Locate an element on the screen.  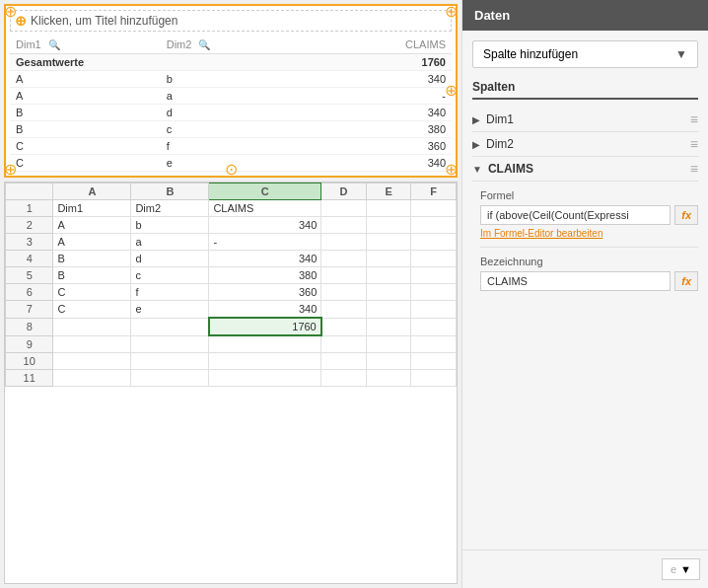
footer-dropdown-button: e ▼ is located at coordinates (680, 569).